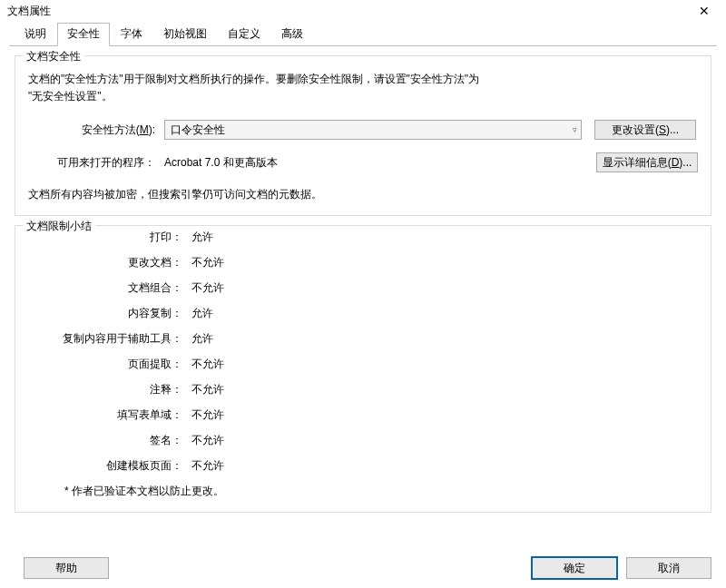  I want to click on tabstrip: 说明 安全性 字体 初始视图 自定义 高级, so click(363, 34).